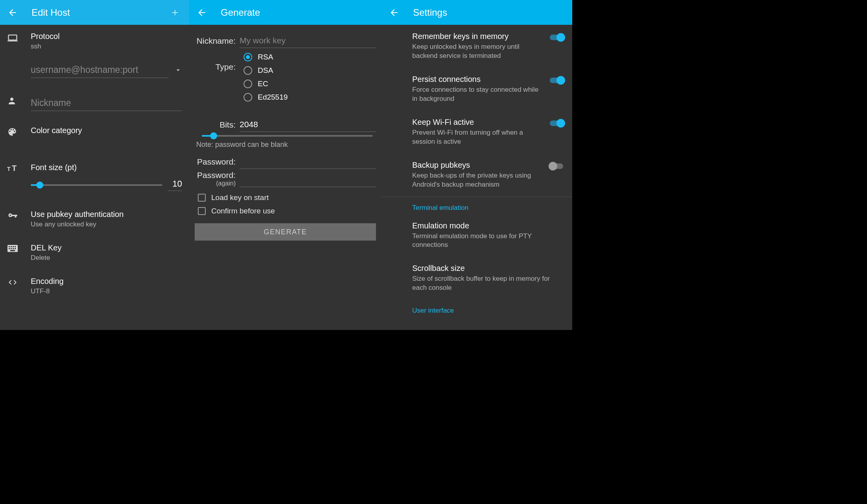 The width and height of the screenshot is (867, 504). Describe the element at coordinates (477, 165) in the screenshot. I see `settings-pane: Settings Remember keys in memoryKeep unl…` at that location.